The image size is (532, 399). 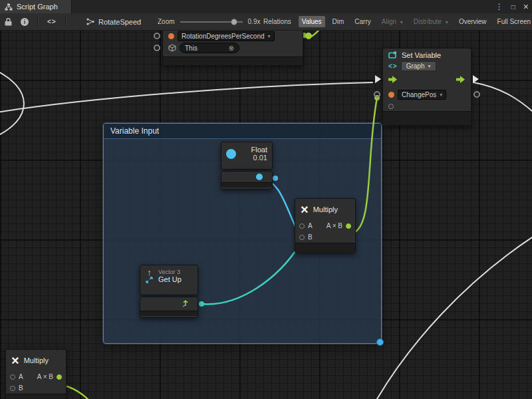 I want to click on flow-out-arrow-icon, so click(x=461, y=80).